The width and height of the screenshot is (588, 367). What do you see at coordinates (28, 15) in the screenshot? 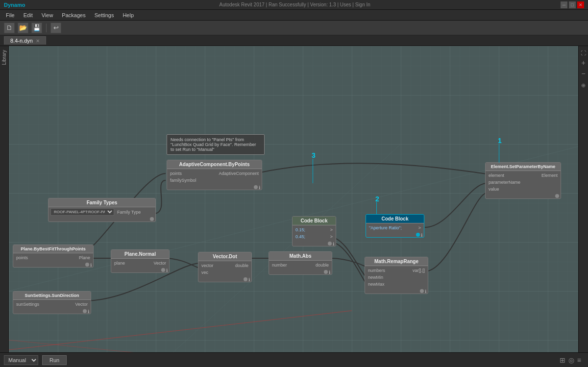
I see `menu-edit: Edit` at bounding box center [28, 15].